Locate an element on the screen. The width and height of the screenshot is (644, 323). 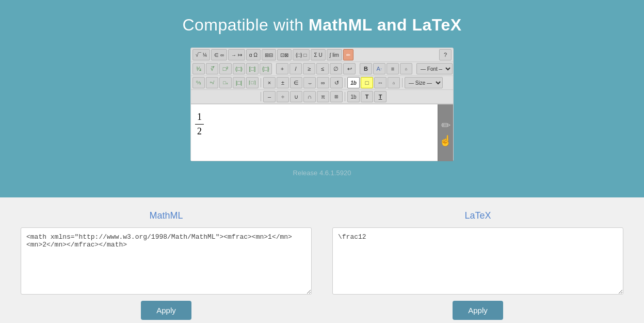
handwrite-toggle: ✏ ☝ is located at coordinates (445, 133).